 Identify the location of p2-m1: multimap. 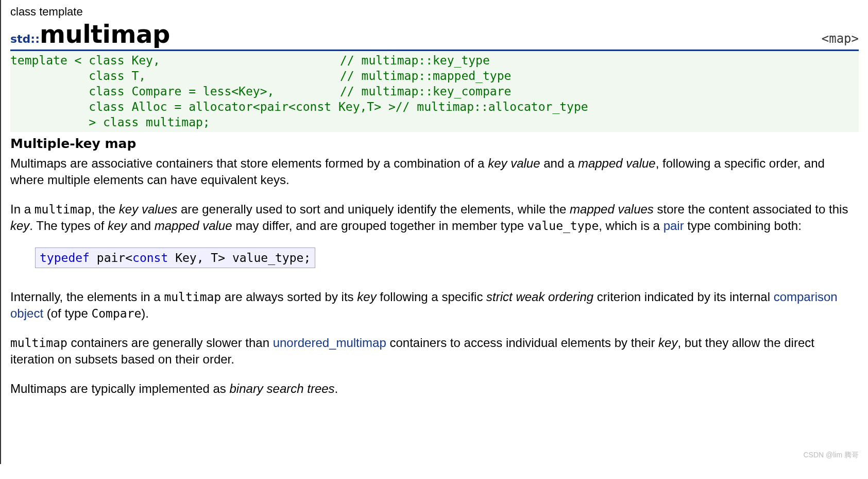
(63, 209).